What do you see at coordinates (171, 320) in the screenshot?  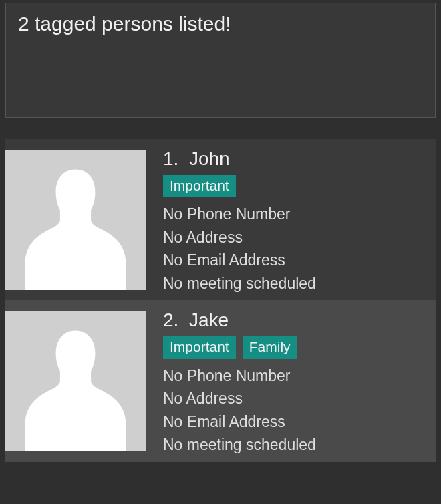 I see `person-index: 2.` at bounding box center [171, 320].